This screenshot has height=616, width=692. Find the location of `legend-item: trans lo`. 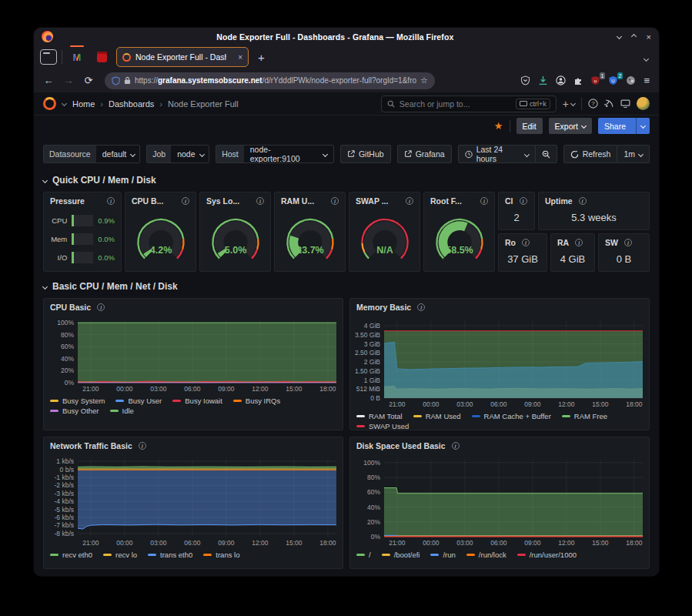

legend-item: trans lo is located at coordinates (222, 554).